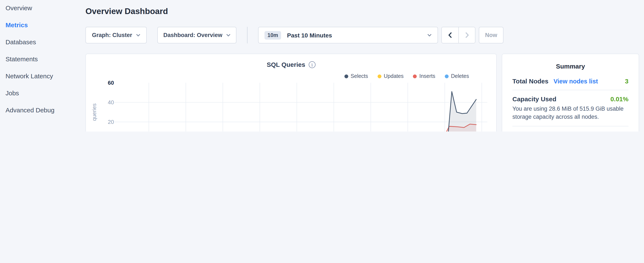 The height and width of the screenshot is (263, 644). What do you see at coordinates (467, 35) in the screenshot?
I see `chevron-right-icon` at bounding box center [467, 35].